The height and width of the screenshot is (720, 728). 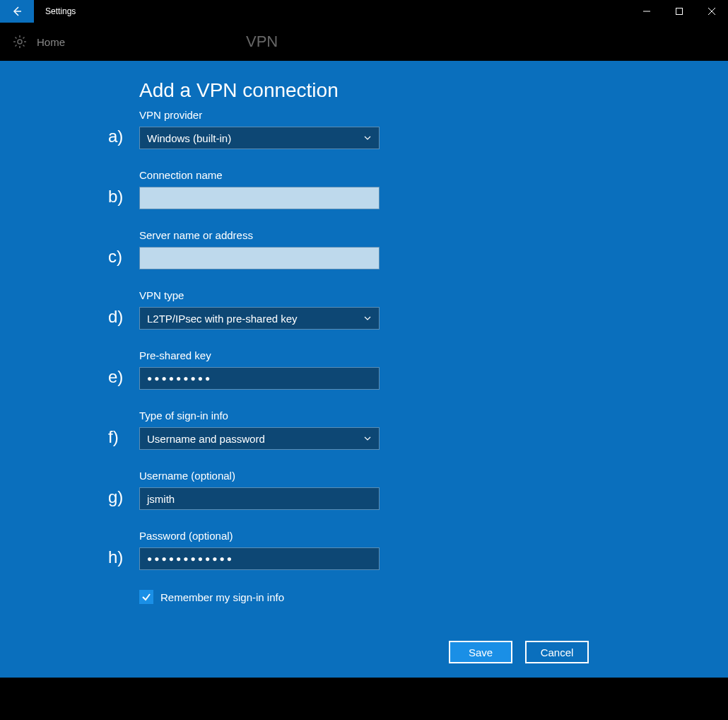 I want to click on label-remember: Remember my sign-in info, so click(x=222, y=597).